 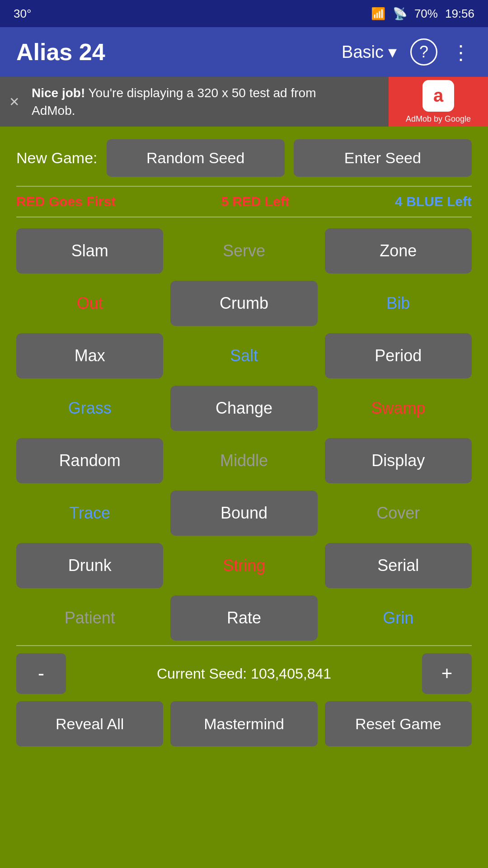 I want to click on seed-minus-button: -, so click(x=41, y=674).